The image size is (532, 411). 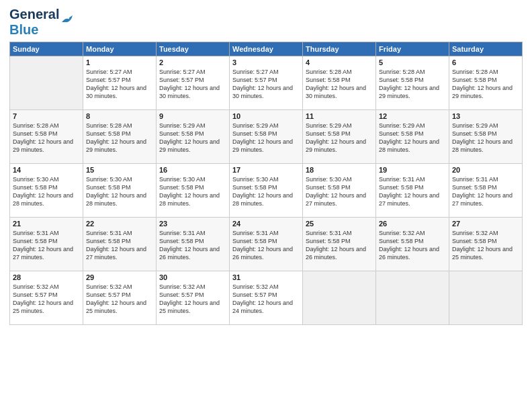 I want to click on day-number: 28, so click(x=46, y=277).